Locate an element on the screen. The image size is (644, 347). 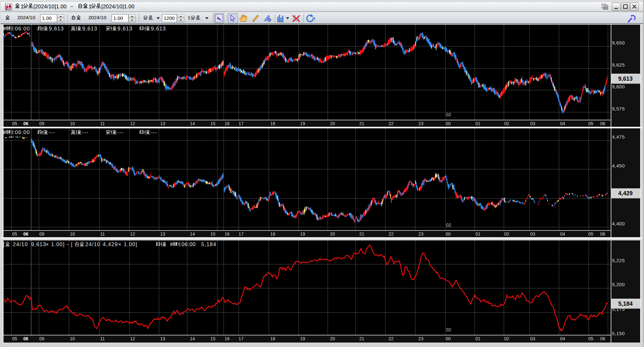
svg-text: 4,400 is located at coordinates (618, 223).